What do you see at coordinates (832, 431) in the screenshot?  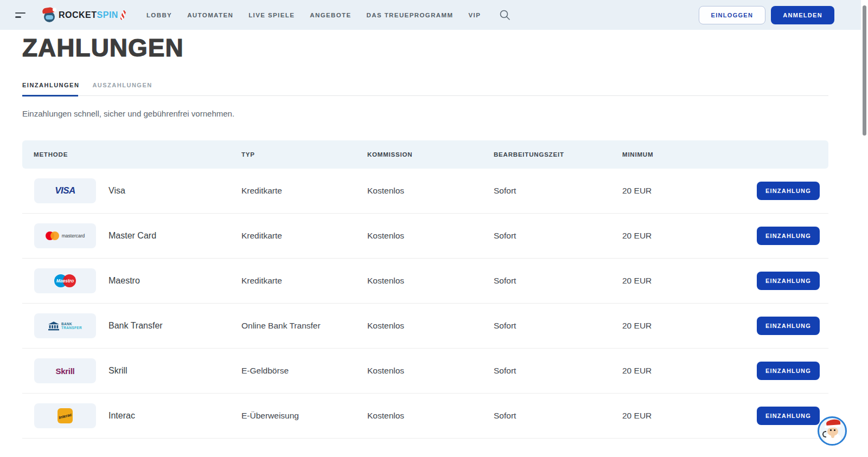 I see `live-chat-widget` at bounding box center [832, 431].